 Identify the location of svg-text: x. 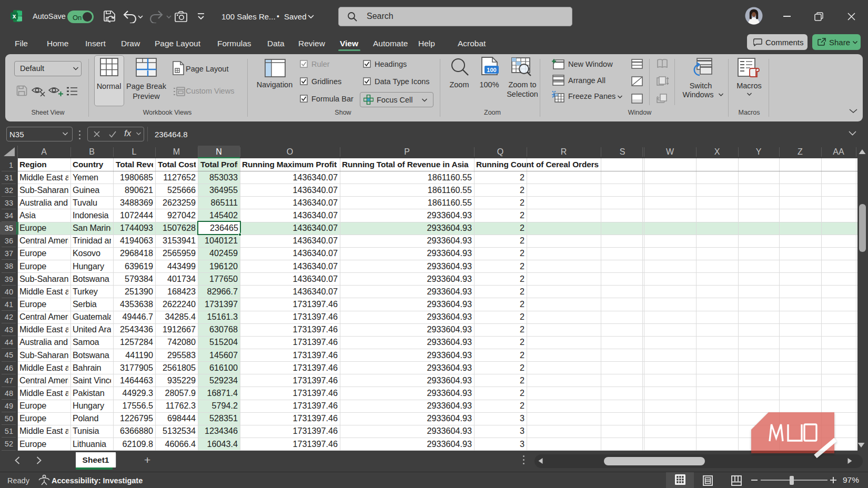
(15, 16).